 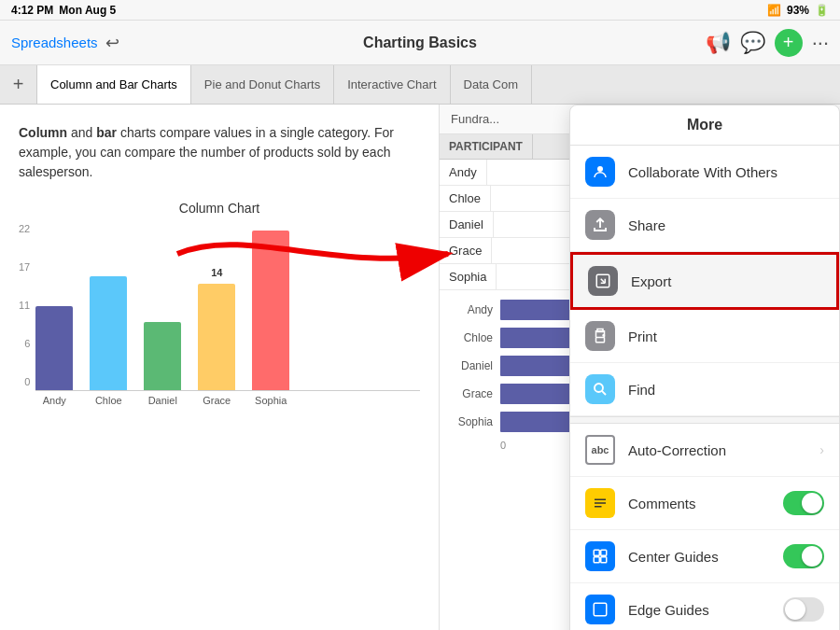 What do you see at coordinates (705, 504) in the screenshot?
I see `menu-item-comments: Comments` at bounding box center [705, 504].